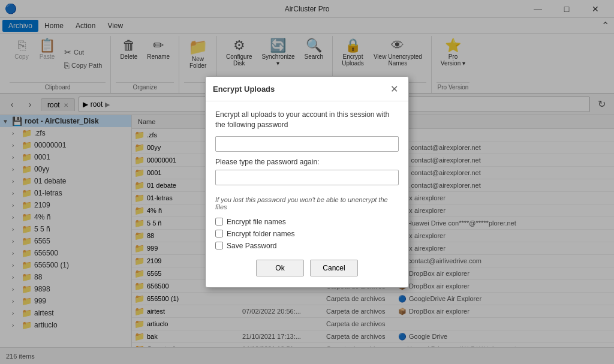 The width and height of the screenshot is (614, 364). I want to click on modal-title-bar: Encrypt Uploads ✕, so click(307, 89).